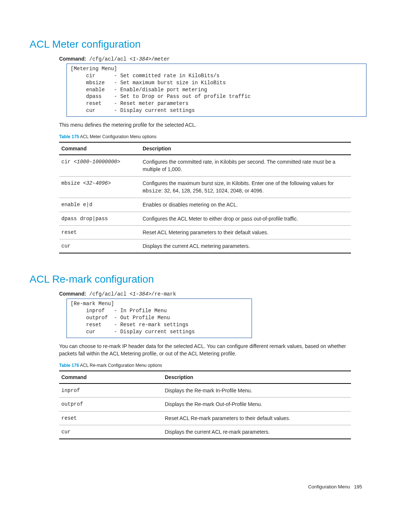  I want to click on table-row: cur Displays the current ACL re-mark par…, so click(205, 432).